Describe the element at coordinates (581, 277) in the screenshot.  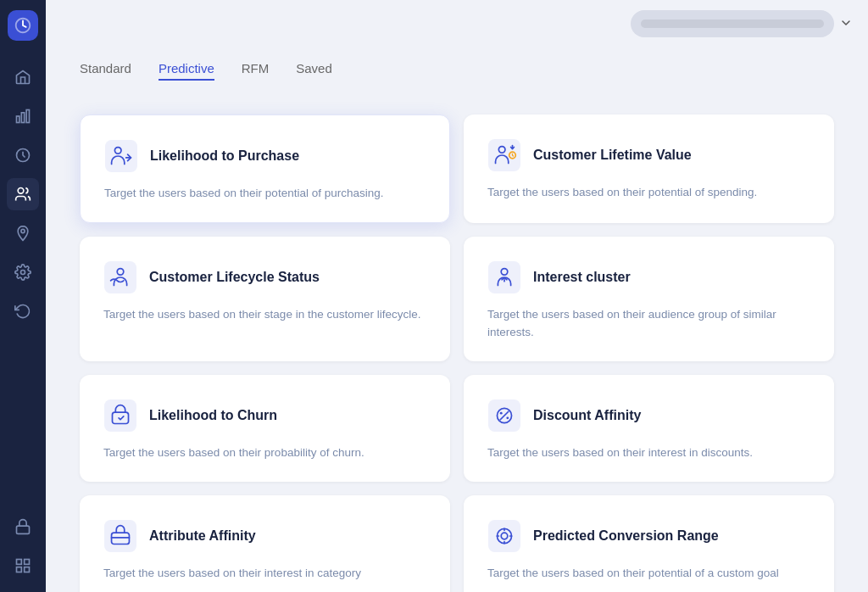
I see `card-title: Interest cluster` at that location.